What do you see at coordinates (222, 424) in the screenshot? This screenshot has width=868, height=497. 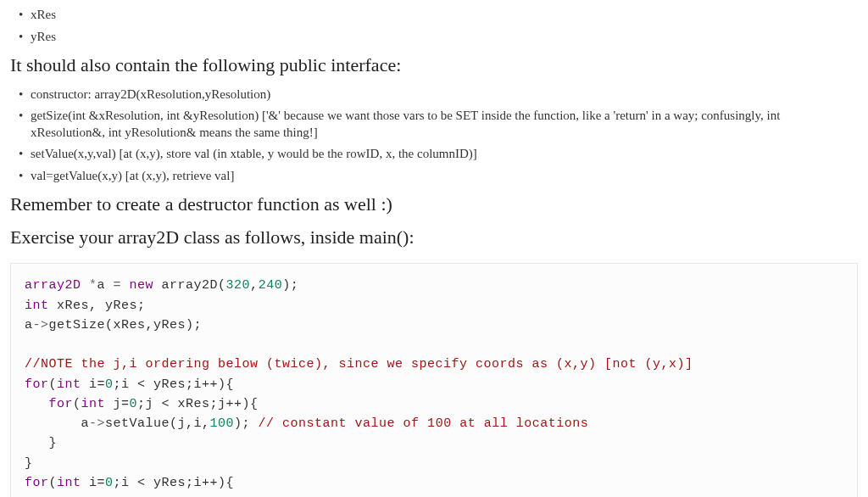 I see `code-token: 100` at bounding box center [222, 424].